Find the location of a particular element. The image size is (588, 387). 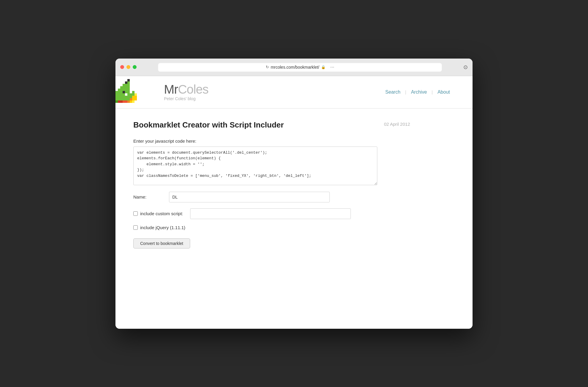

browser-chrome: ↻ mrcoles.com/bookmarklet/ 🔒 ··· ⊙ is located at coordinates (294, 67).